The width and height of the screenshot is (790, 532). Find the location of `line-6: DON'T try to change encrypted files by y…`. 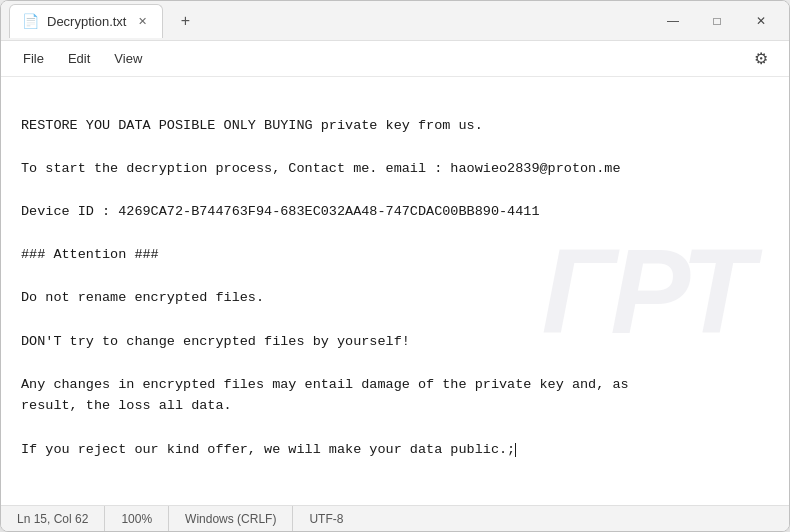

line-6: DON'T try to change encrypted files by y… is located at coordinates (216, 342).